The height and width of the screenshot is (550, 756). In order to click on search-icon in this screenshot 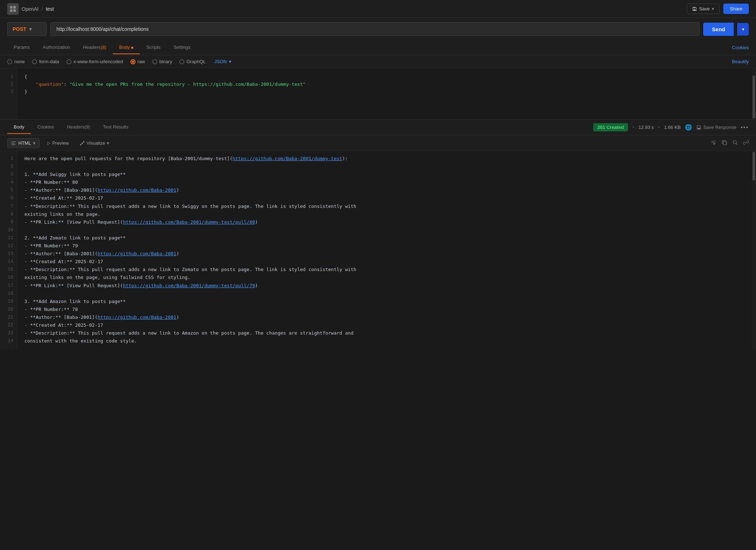, I will do `click(735, 143)`.